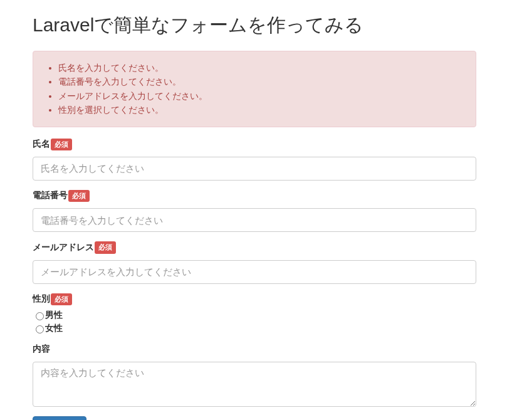 The image size is (517, 420). Describe the element at coordinates (254, 169) in the screenshot. I see `name-input` at that location.